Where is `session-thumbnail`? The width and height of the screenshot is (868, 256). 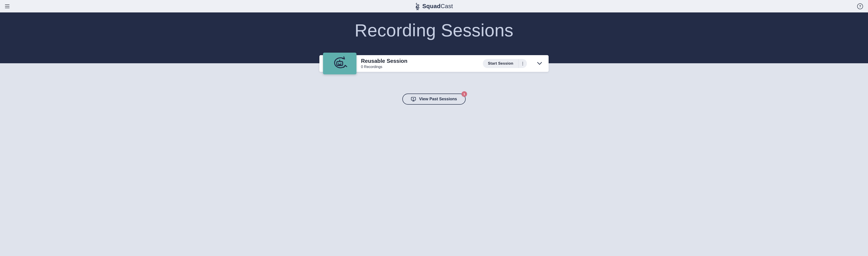
session-thumbnail is located at coordinates (340, 63).